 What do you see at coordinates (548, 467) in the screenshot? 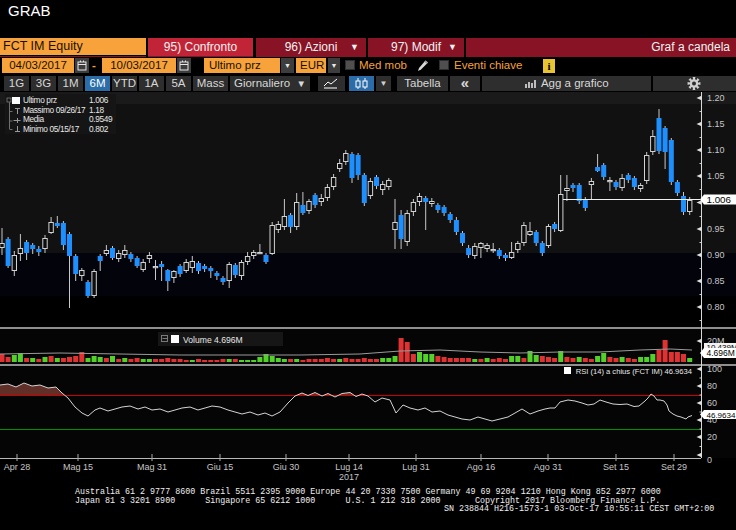
I see `svg-text: Ago 31` at bounding box center [548, 467].